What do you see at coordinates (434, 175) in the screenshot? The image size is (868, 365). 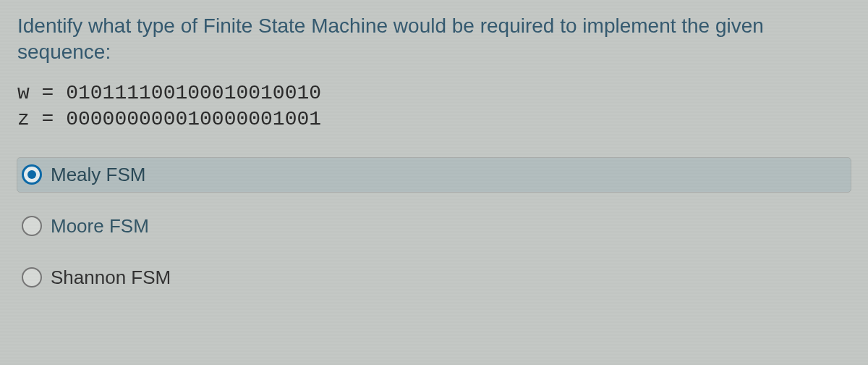 I see `option-mealy: Mealy FSM` at bounding box center [434, 175].